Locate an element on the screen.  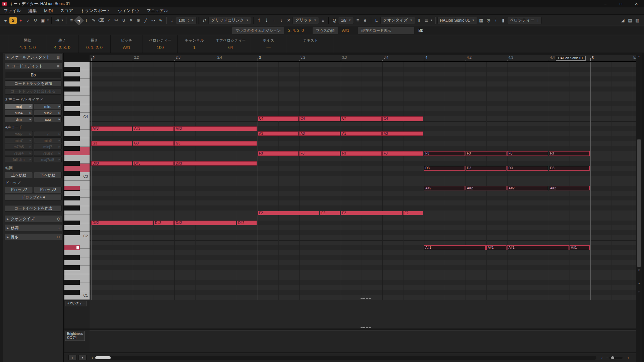
chord-type-sus4: sus4▶ is located at coordinates (19, 113).